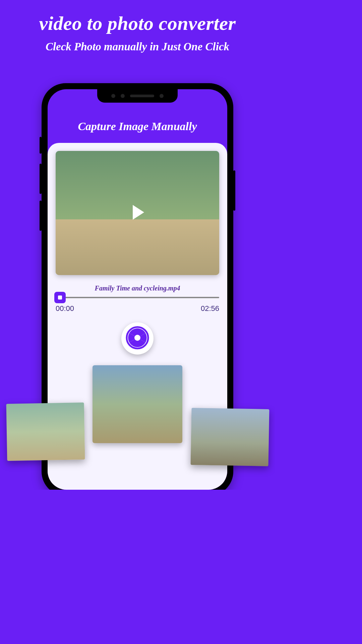  Describe the element at coordinates (137, 305) in the screenshot. I see `seek-slider: 00:00 02:56` at that location.